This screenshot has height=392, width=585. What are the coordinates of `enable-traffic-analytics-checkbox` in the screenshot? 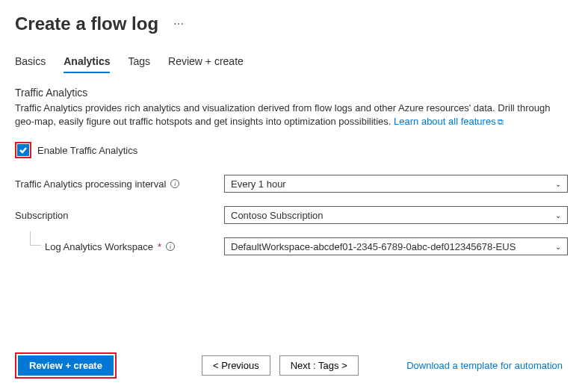 It's located at (23, 150).